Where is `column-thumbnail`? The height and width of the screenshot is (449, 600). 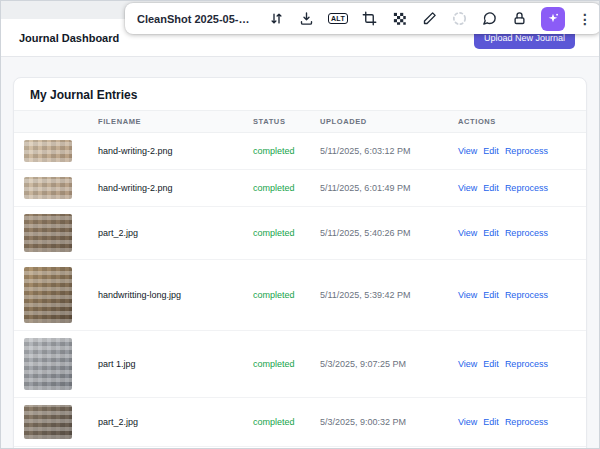
column-thumbnail is located at coordinates (54, 122).